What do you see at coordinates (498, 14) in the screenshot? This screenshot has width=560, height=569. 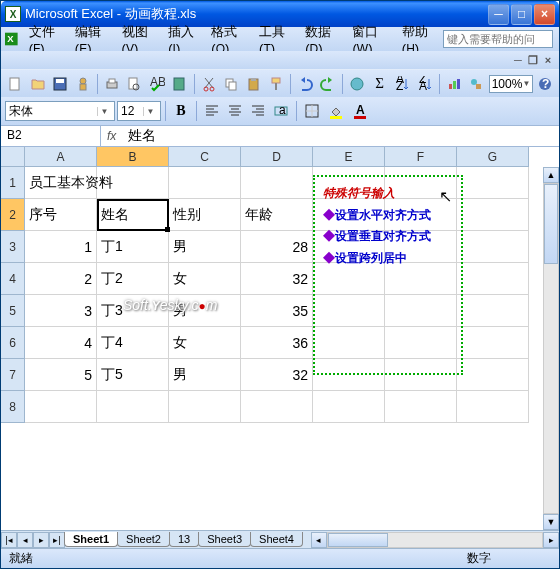 I see `minimize-button: ─` at bounding box center [498, 14].